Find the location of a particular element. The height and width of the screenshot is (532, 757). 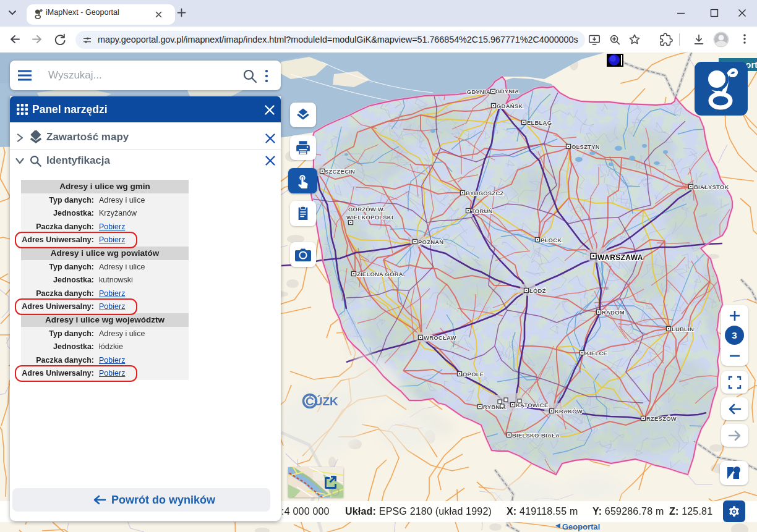

svg-text: ŁÓDŹ is located at coordinates (538, 290).